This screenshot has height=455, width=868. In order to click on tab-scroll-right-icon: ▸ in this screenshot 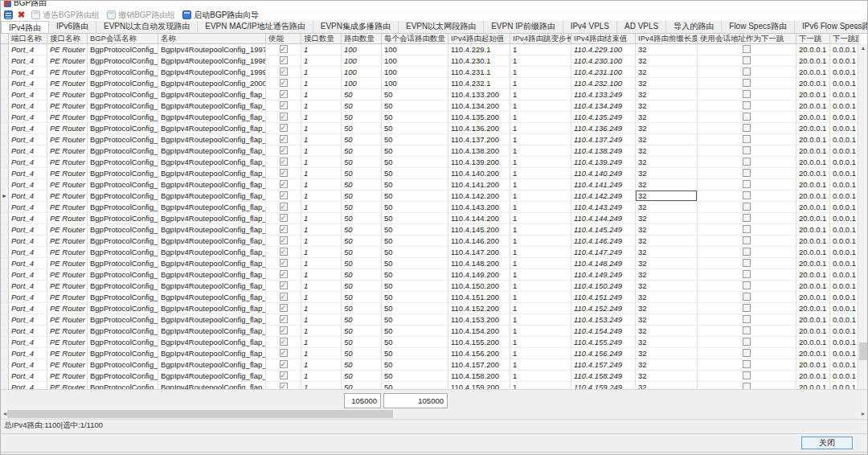, I will do `click(864, 27)`.